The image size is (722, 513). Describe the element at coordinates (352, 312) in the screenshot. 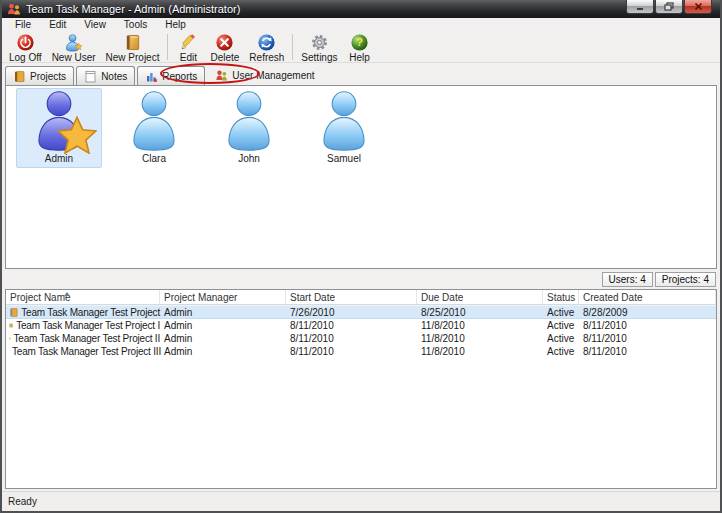

I see `start-date-cell: 7/26/2010` at that location.